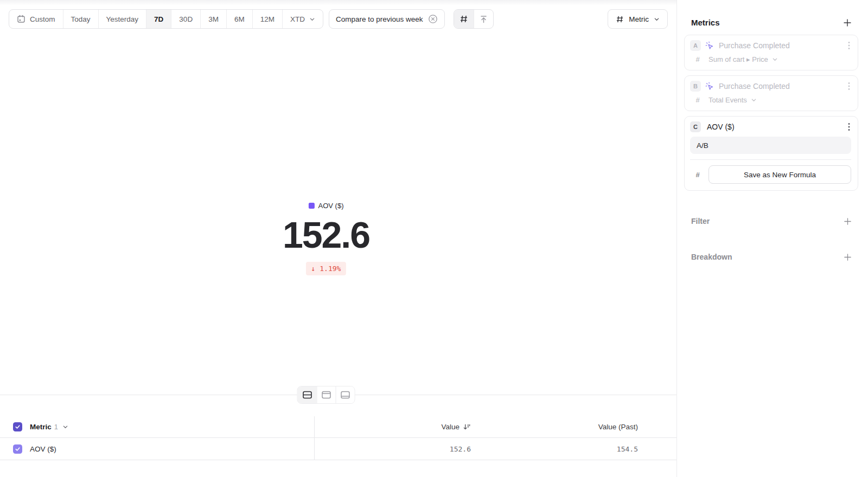 The width and height of the screenshot is (868, 477). I want to click on date-range-group: Custom Today Yesterday 7D 30D 3M 6M 12M …, so click(166, 19).